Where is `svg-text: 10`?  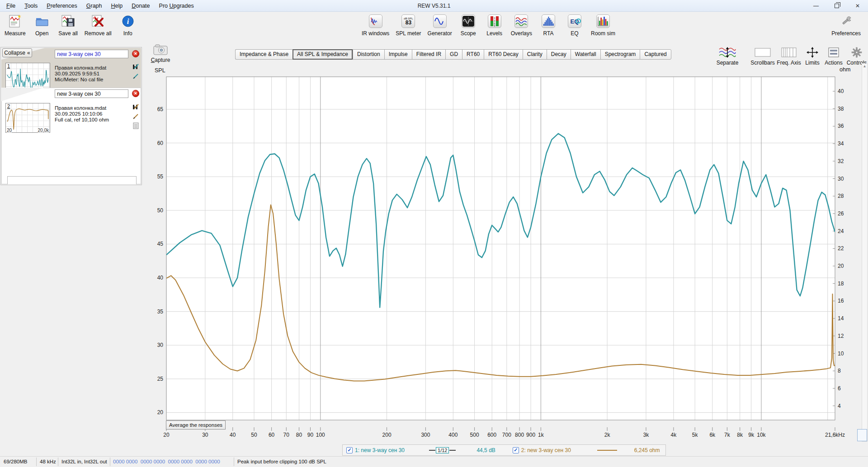 svg-text: 10 is located at coordinates (841, 354).